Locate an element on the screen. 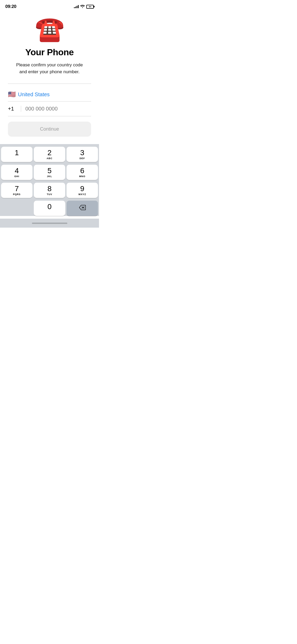  signal-icon is located at coordinates (76, 7).